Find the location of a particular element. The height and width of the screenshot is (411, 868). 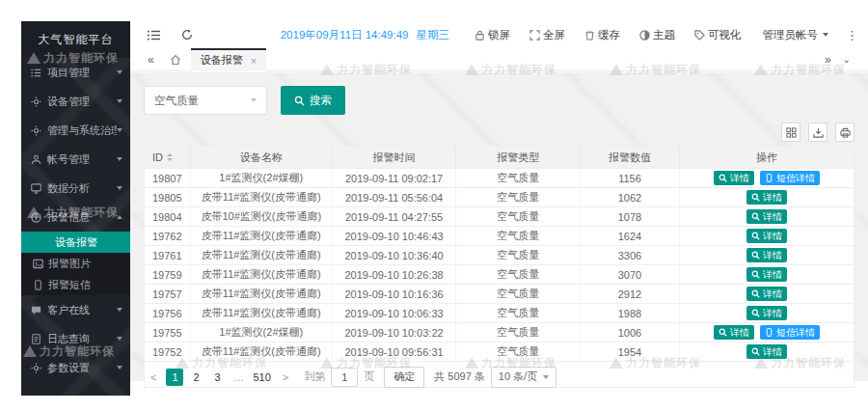

cell-id: 19757 is located at coordinates (168, 293).